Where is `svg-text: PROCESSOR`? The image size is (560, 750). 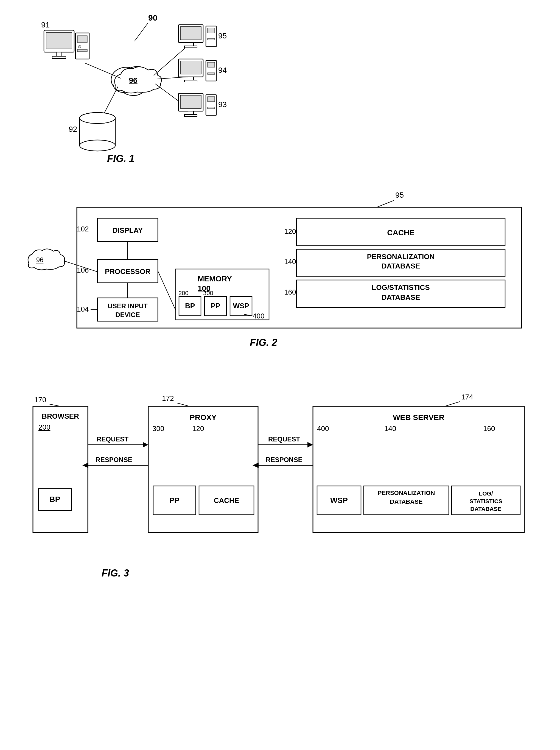
svg-text: PROCESSOR is located at coordinates (127, 271).